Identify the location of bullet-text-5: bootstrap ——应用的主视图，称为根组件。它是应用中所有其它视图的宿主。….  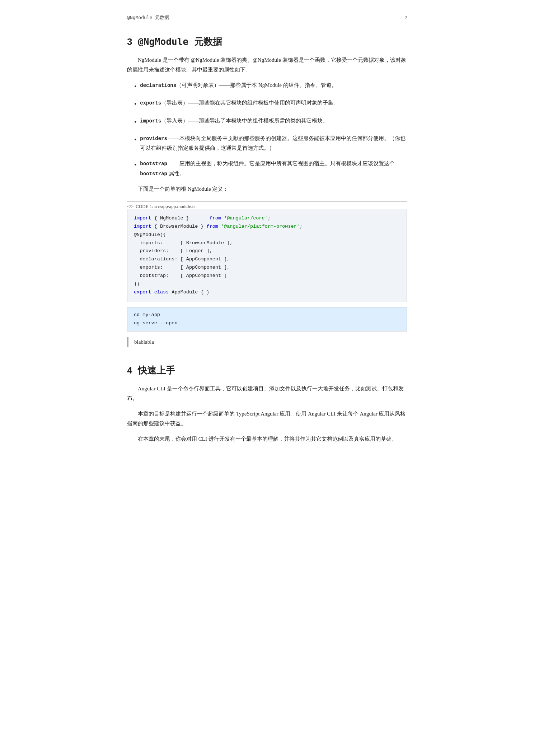
(273, 168).